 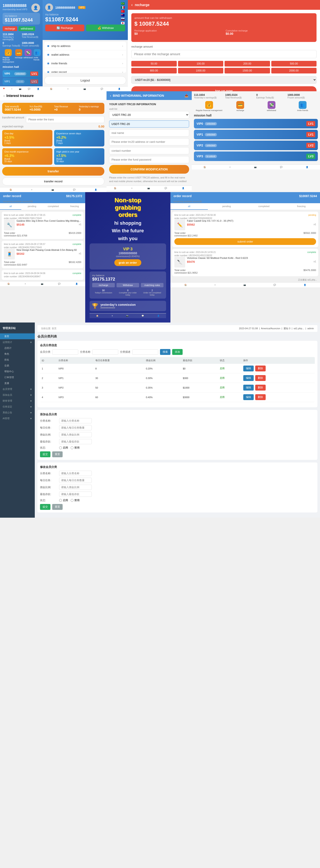 What do you see at coordinates (248, 397) in the screenshot?
I see `edit-btn-3: 编辑` at bounding box center [248, 397].